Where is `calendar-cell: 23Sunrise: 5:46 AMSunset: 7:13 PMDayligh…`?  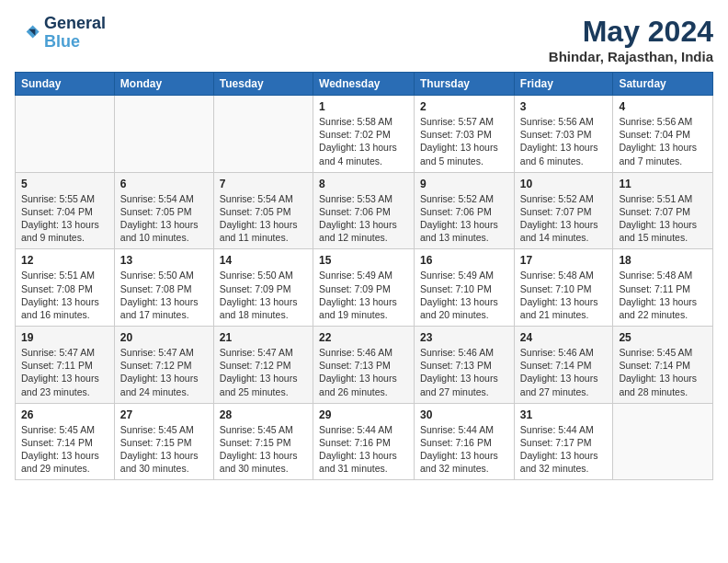
calendar-cell: 23Sunrise: 5:46 AMSunset: 7:13 PMDayligh… is located at coordinates (465, 365).